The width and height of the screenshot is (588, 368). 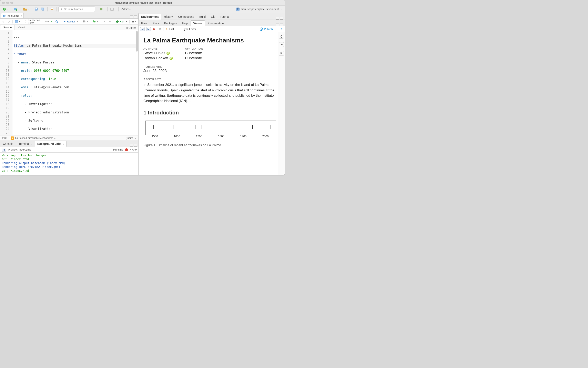 What do you see at coordinates (211, 113) in the screenshot?
I see `section-heading: 1 Introduction` at bounding box center [211, 113].